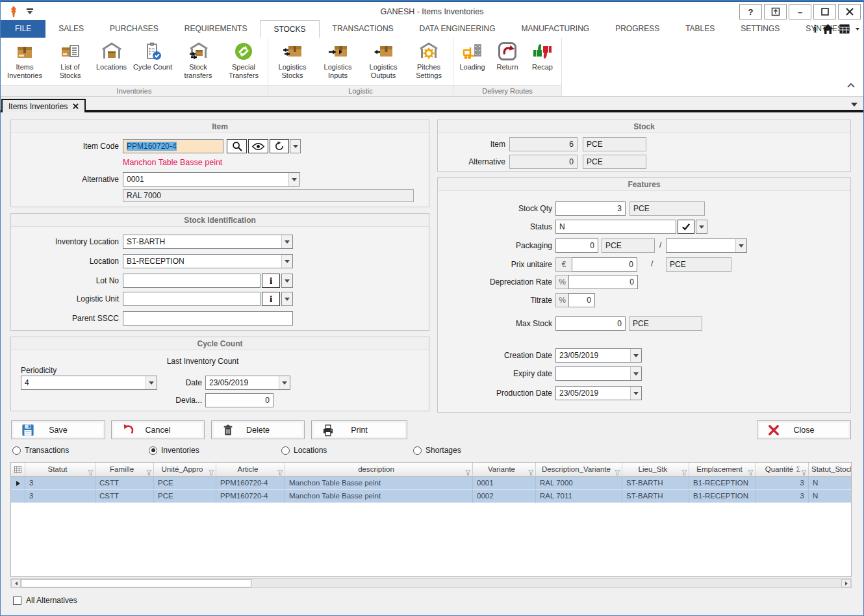  I want to click on depreciation-input: 0, so click(603, 282).